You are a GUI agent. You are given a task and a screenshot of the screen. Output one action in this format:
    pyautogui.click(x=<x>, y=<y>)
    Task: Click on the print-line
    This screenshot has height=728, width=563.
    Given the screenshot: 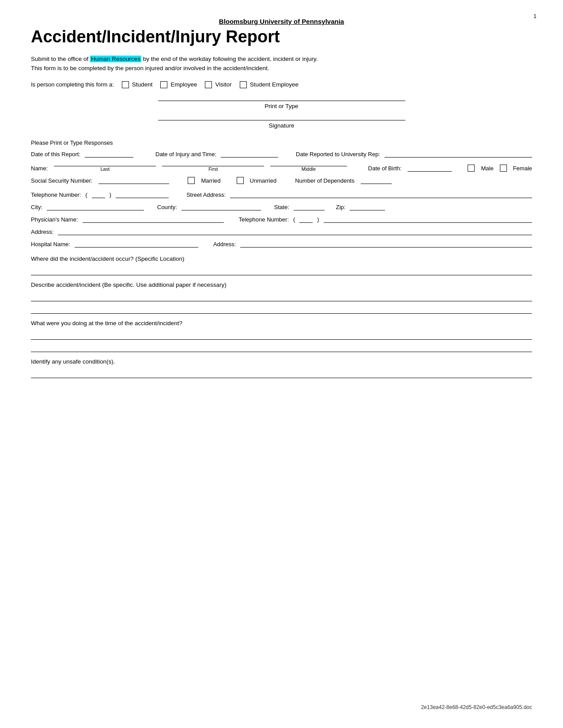 What is the action you would take?
    pyautogui.click(x=282, y=101)
    